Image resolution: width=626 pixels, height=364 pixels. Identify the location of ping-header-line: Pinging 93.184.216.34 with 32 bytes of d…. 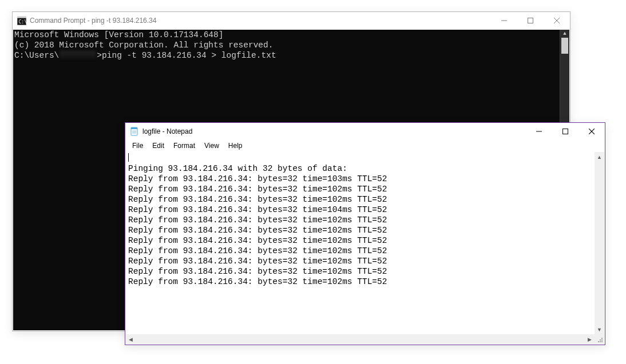
(238, 169).